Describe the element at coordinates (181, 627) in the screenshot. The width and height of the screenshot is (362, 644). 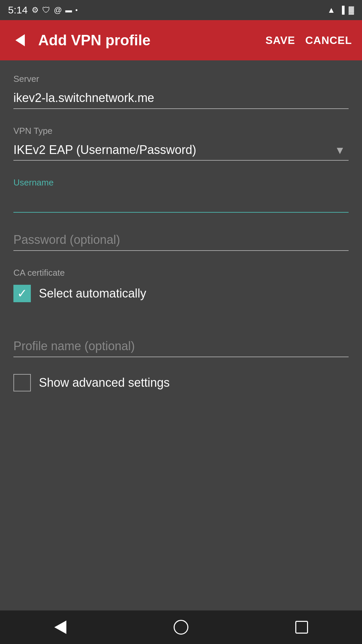
I see `navigation-bar` at that location.